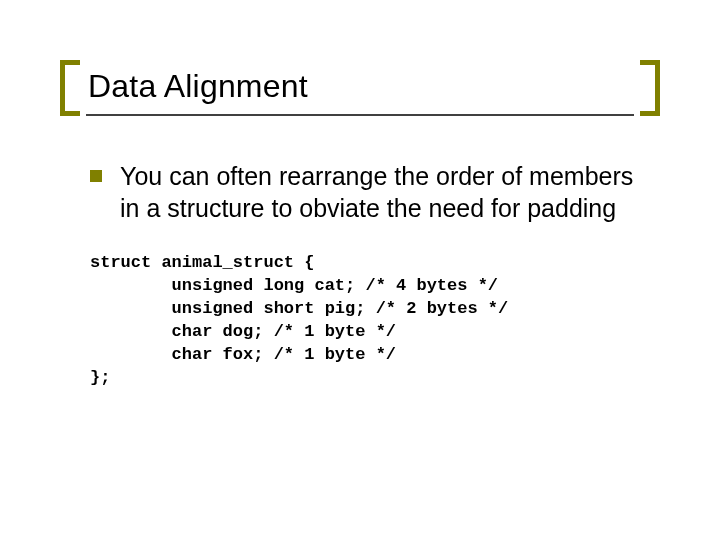 This screenshot has width=720, height=540. What do you see at coordinates (360, 88) in the screenshot?
I see `title-underline: Data Alignment` at bounding box center [360, 88].